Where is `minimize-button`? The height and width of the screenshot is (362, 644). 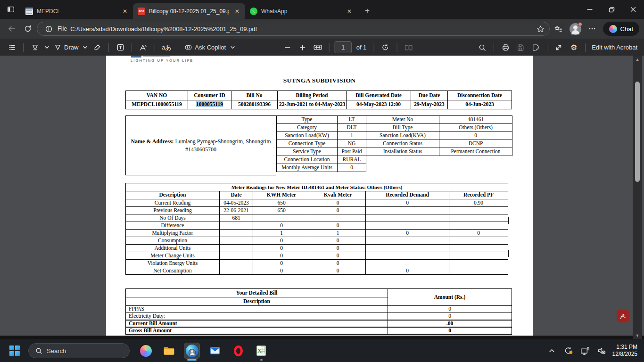 minimize-button is located at coordinates (590, 9).